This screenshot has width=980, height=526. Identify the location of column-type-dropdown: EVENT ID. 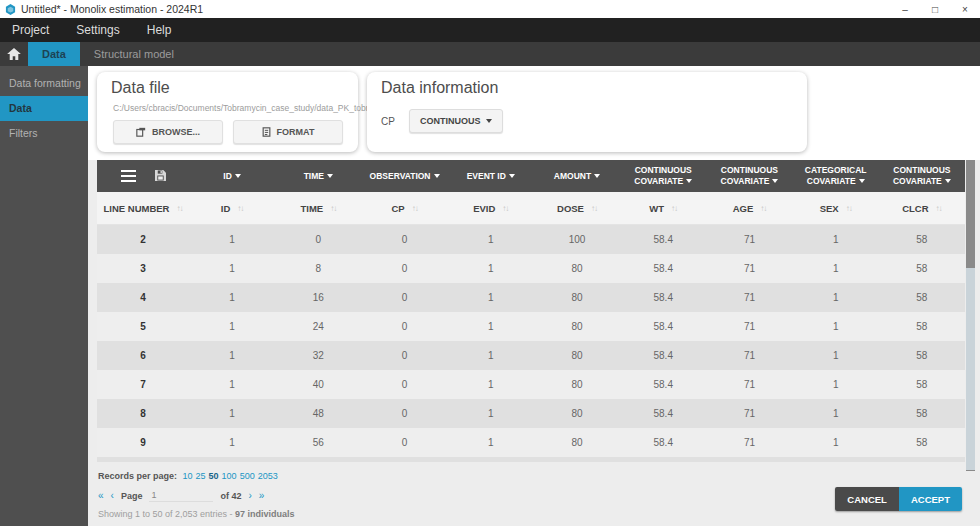
(491, 176).